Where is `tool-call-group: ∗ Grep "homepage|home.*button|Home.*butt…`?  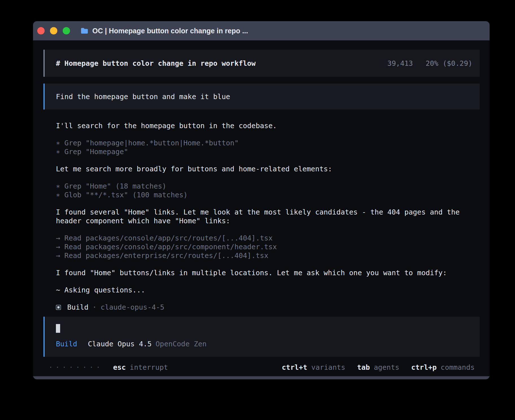 tool-call-group: ∗ Grep "homepage|home.*button|Home.*butt… is located at coordinates (268, 147).